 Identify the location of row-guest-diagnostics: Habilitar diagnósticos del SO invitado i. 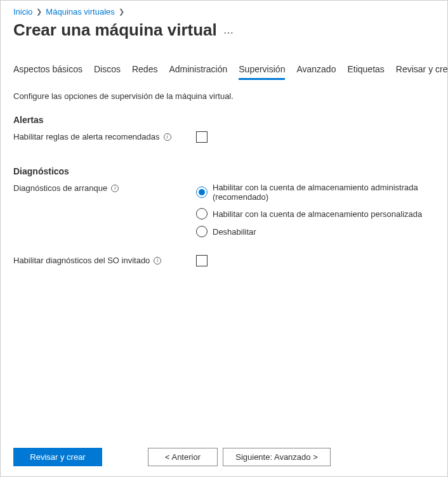
(224, 261).